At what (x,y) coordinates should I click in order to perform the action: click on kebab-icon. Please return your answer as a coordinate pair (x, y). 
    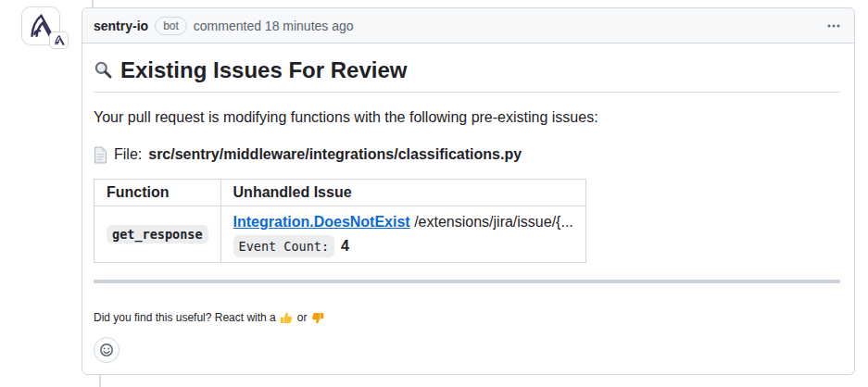
    Looking at the image, I should click on (834, 26).